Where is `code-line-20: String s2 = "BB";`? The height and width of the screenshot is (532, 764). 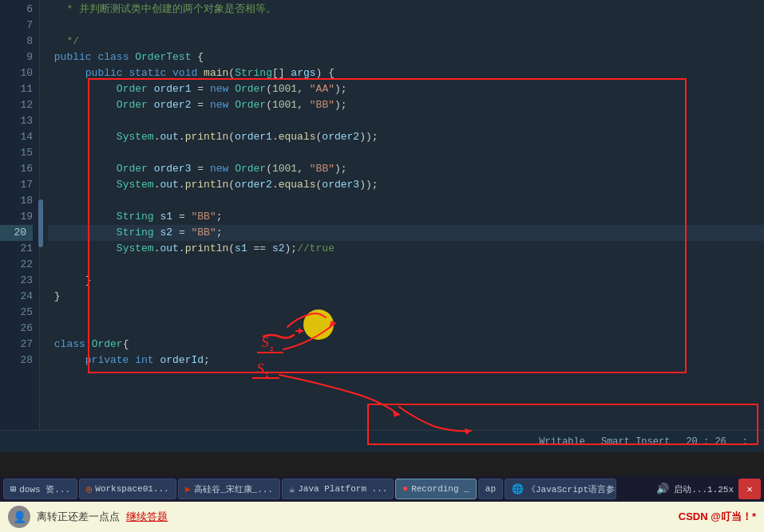
code-line-20: String s2 = "BB"; is located at coordinates (406, 233).